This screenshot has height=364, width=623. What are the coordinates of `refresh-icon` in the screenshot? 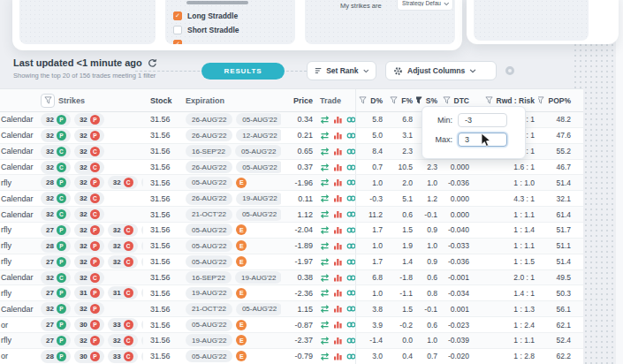 It's located at (152, 64).